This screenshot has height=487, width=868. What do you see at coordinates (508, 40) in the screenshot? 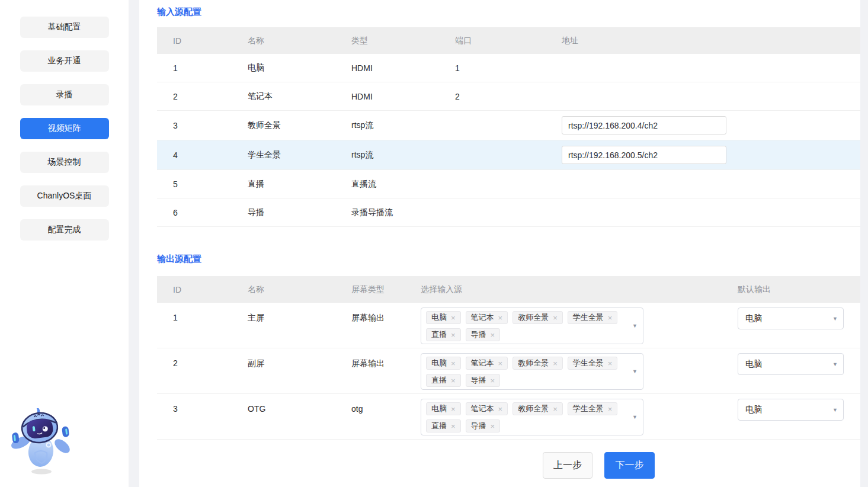
I see `input-table-header: ID 名称 类型 端口 地址` at bounding box center [508, 40].